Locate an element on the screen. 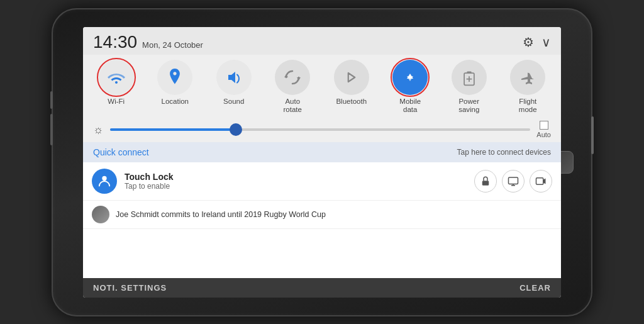 The image size is (644, 324). news-text: Joe Schmidt commits to Ireland until 201… is located at coordinates (221, 215).